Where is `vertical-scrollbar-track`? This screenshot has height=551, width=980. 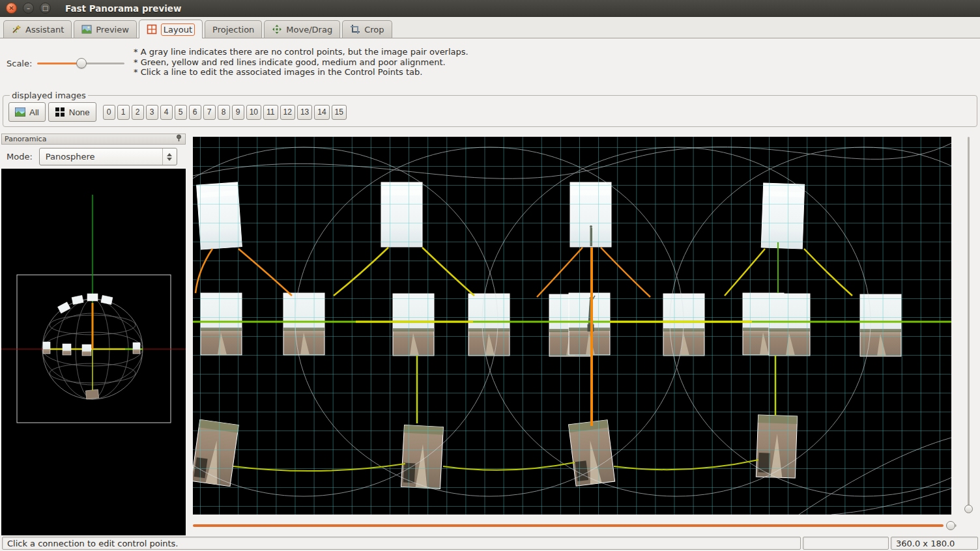 vertical-scrollbar-track is located at coordinates (968, 323).